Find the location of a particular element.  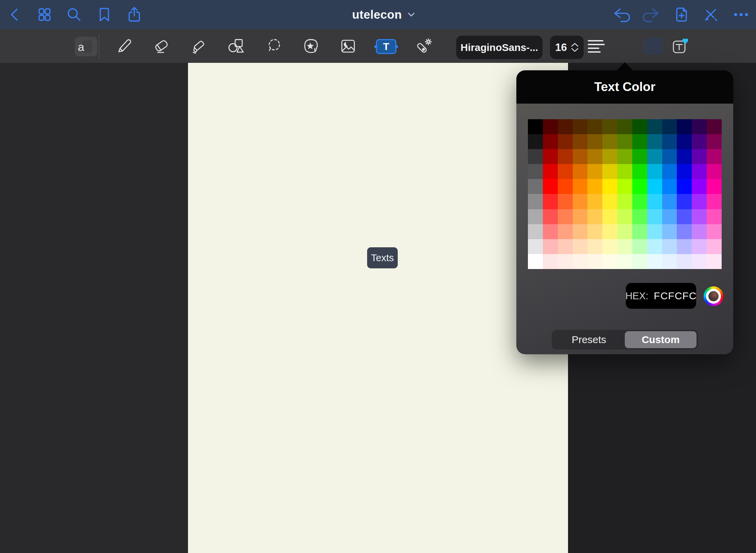

add-page-button is located at coordinates (682, 15).